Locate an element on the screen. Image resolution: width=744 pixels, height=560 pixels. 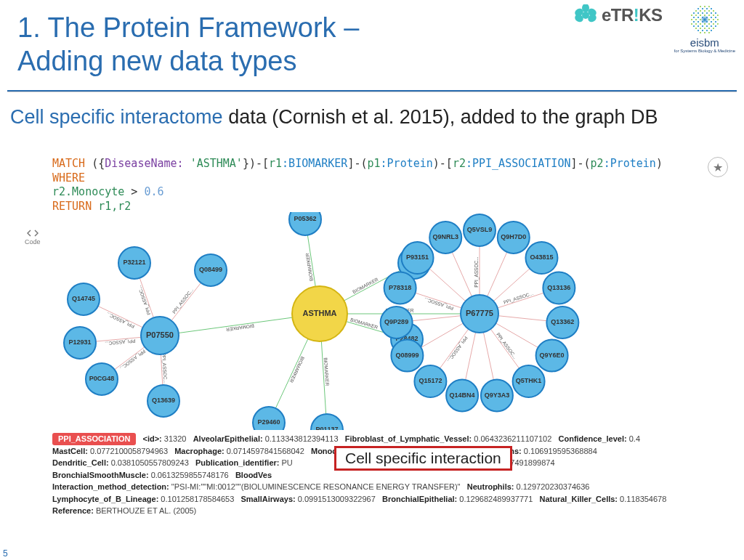
title-rule is located at coordinates (372, 92).